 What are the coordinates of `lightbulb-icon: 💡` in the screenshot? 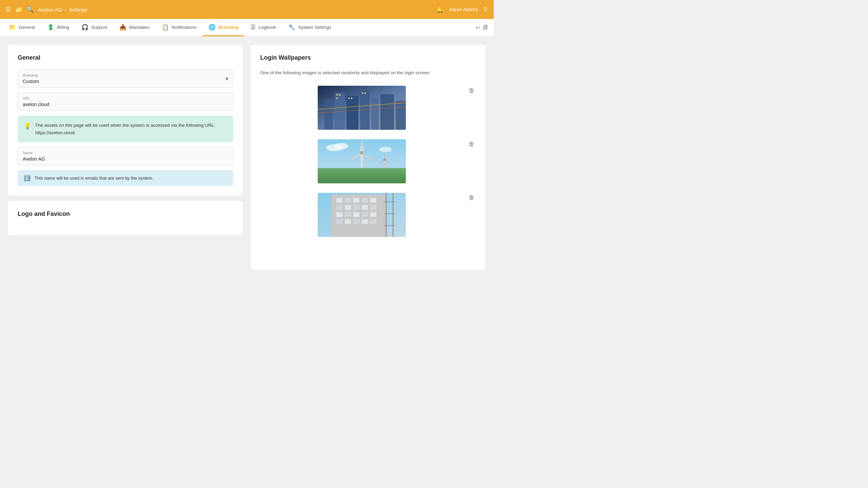 It's located at (27, 126).